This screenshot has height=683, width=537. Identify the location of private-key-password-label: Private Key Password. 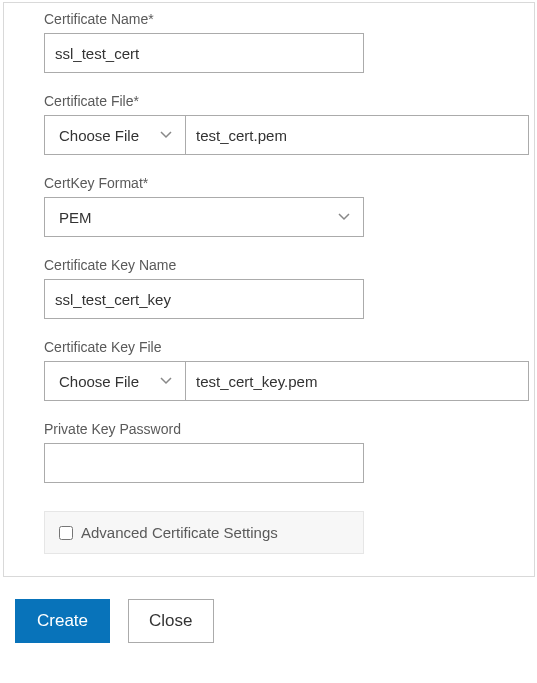
(275, 429).